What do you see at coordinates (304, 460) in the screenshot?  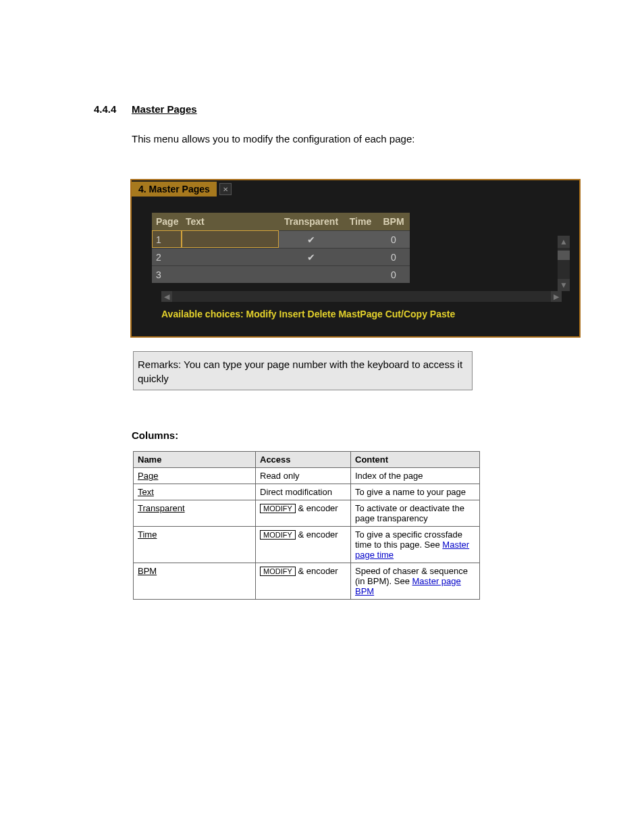 I see `th-access: Access` at bounding box center [304, 460].